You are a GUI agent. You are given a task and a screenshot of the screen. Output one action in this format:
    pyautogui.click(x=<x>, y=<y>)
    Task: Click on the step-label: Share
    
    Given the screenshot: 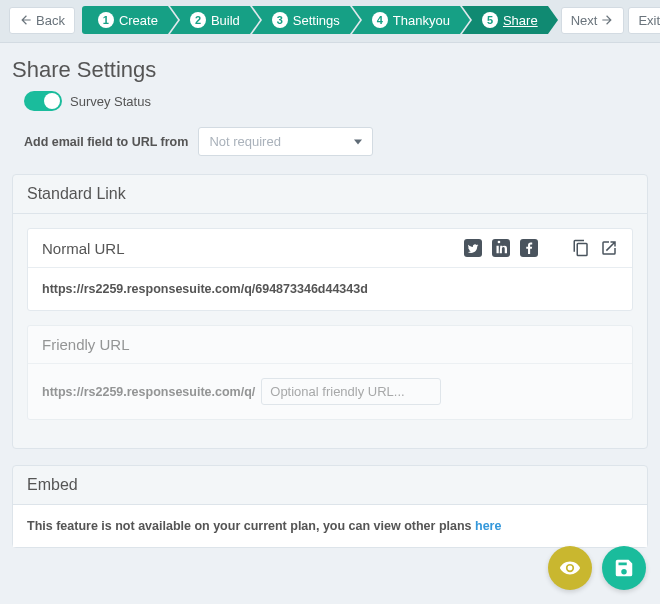 What is the action you would take?
    pyautogui.click(x=520, y=20)
    